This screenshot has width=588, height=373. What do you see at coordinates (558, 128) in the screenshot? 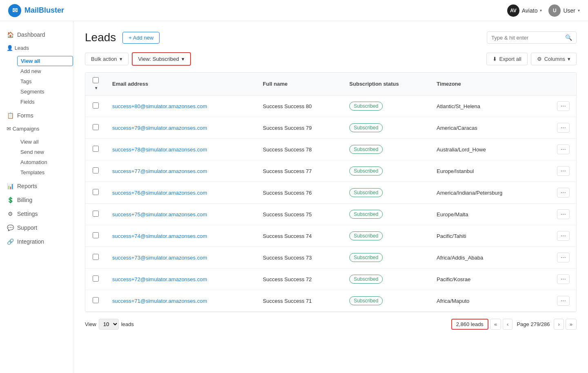
I see `row-actions-cell: ···` at bounding box center [558, 128].